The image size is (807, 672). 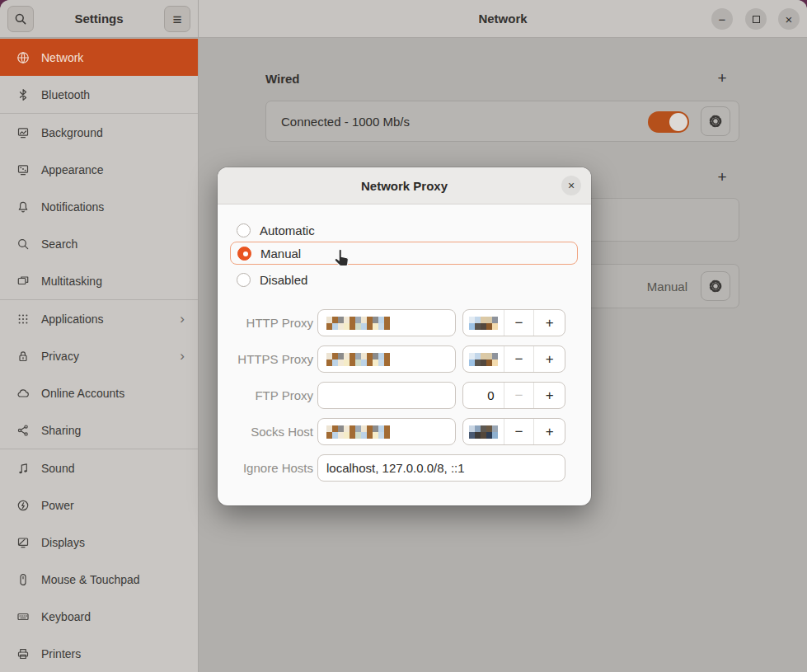 What do you see at coordinates (244, 231) in the screenshot?
I see `radio-icon` at bounding box center [244, 231].